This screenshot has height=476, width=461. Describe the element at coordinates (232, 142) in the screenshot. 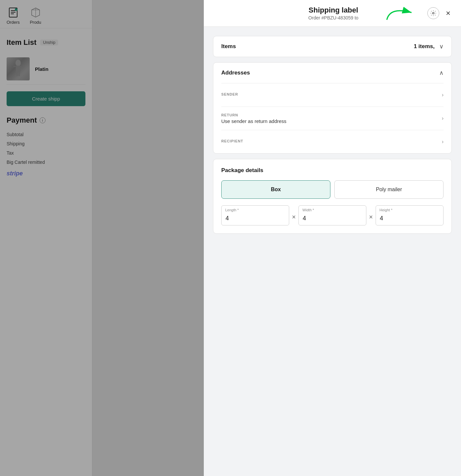

I see `recipient-content: RECIPIENT` at that location.